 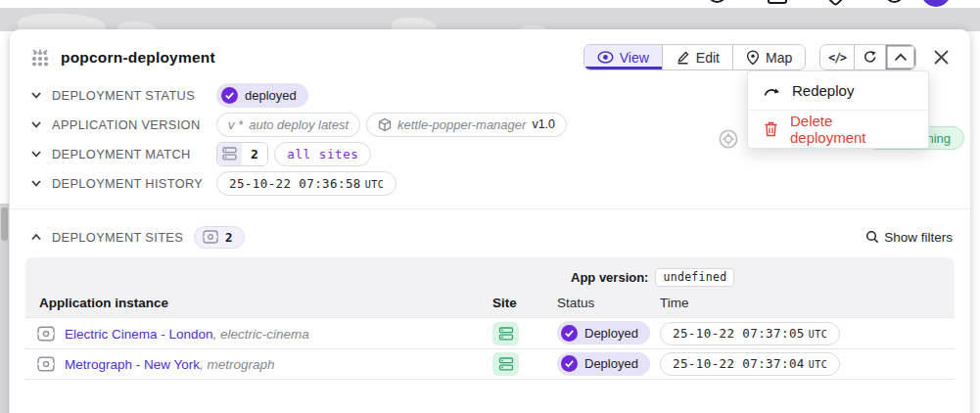 I want to click on instance-link: Electric Cinema - London, so click(x=139, y=335).